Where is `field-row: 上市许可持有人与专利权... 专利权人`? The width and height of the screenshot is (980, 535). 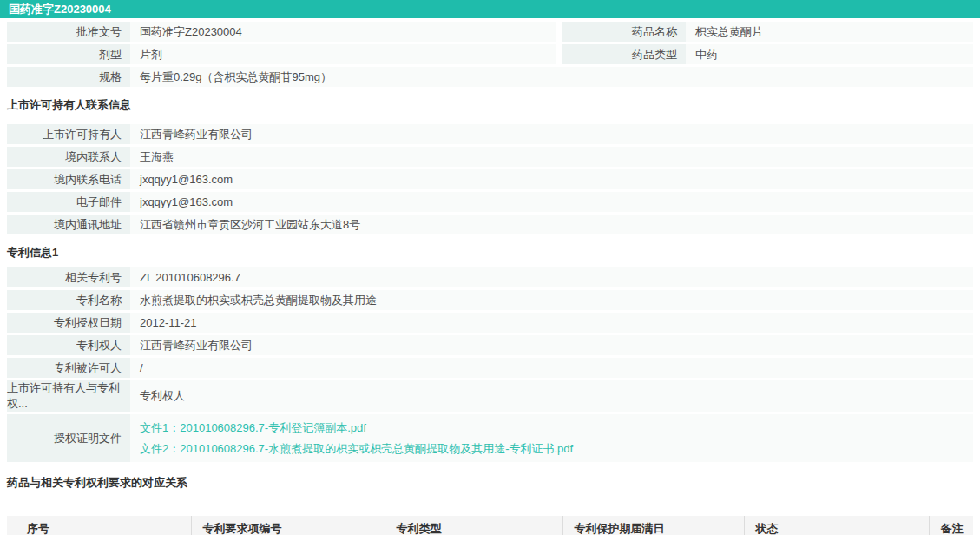
field-row: 上市许可持有人与专利权... 专利权人 is located at coordinates (490, 396).